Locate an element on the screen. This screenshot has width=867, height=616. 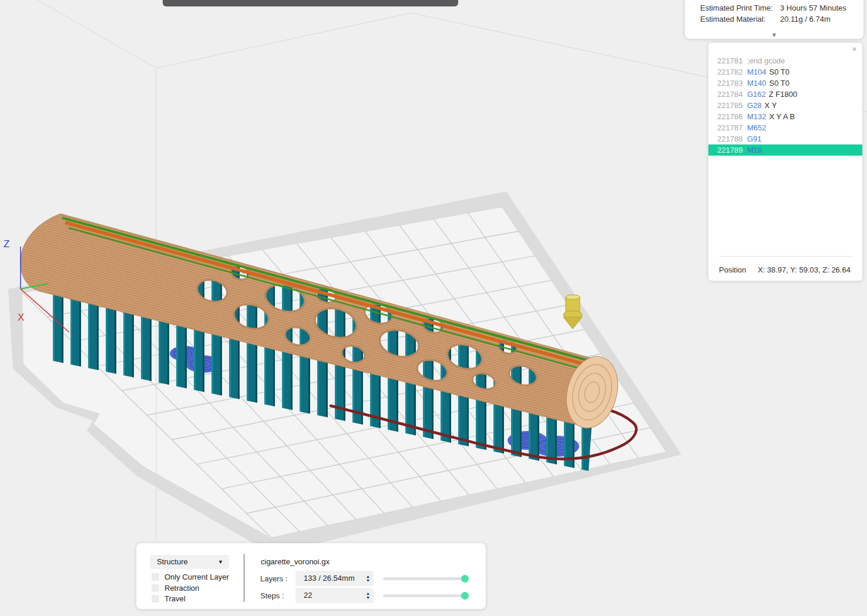
steps-value: 22 is located at coordinates (308, 595).